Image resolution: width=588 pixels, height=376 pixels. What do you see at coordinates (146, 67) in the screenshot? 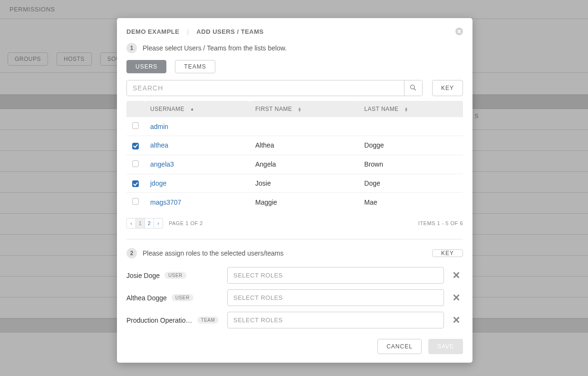
I see `tab-users: USERS` at bounding box center [146, 67].